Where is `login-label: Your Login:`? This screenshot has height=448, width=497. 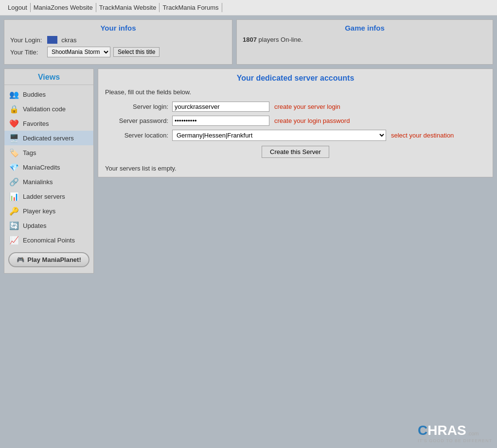 login-label: Your Login: is located at coordinates (27, 40).